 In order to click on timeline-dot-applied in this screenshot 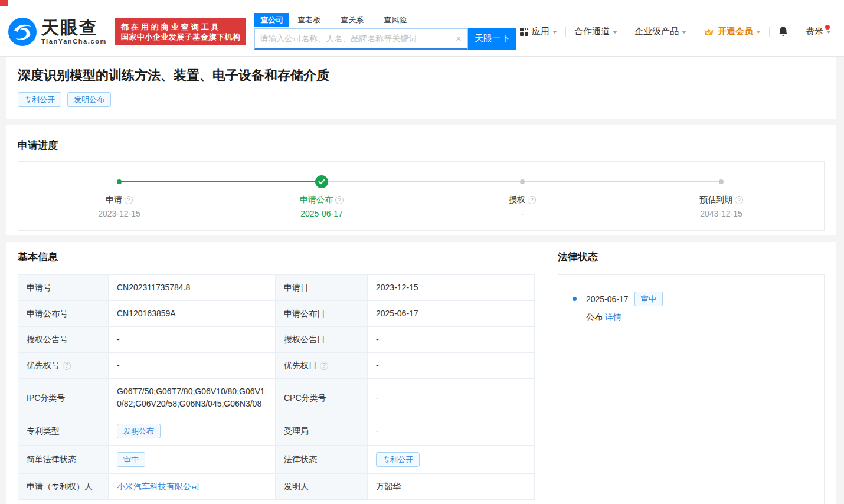, I will do `click(119, 182)`.